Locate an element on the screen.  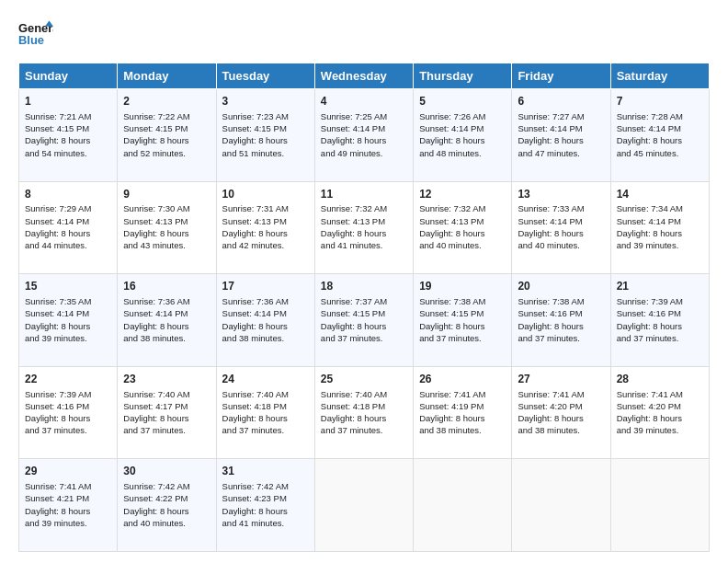
day-number: 11 is located at coordinates (364, 195).